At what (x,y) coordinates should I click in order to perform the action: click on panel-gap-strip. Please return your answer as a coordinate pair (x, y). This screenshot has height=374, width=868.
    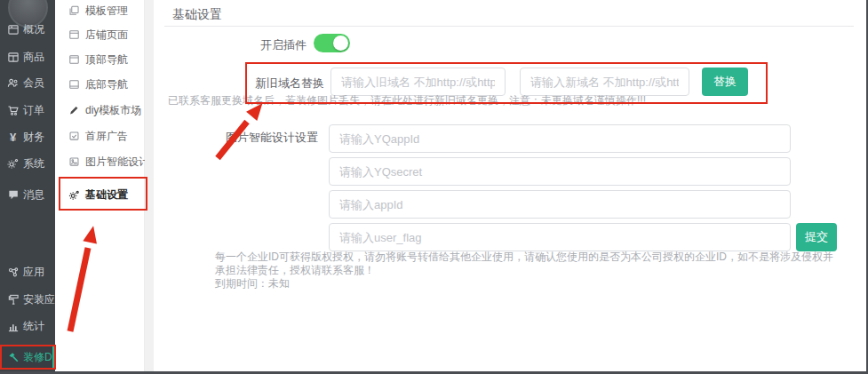
    Looking at the image, I should click on (149, 186).